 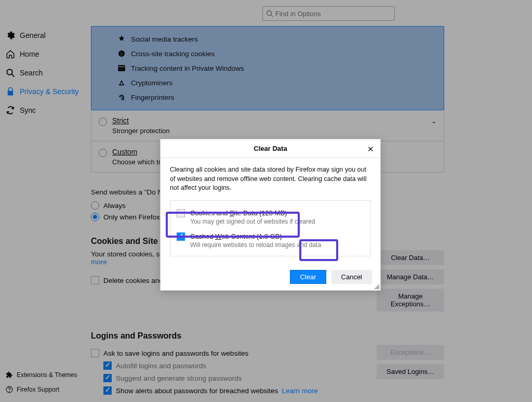 What do you see at coordinates (270, 149) in the screenshot?
I see `dialog-header: Clear Data ✕` at bounding box center [270, 149].